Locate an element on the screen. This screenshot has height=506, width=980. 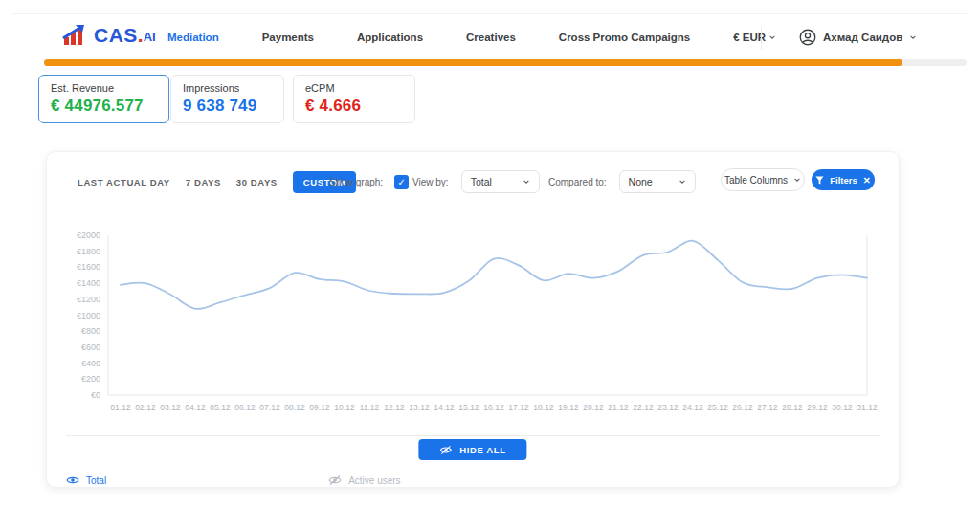
y-axis-tick: €200 is located at coordinates (91, 379).